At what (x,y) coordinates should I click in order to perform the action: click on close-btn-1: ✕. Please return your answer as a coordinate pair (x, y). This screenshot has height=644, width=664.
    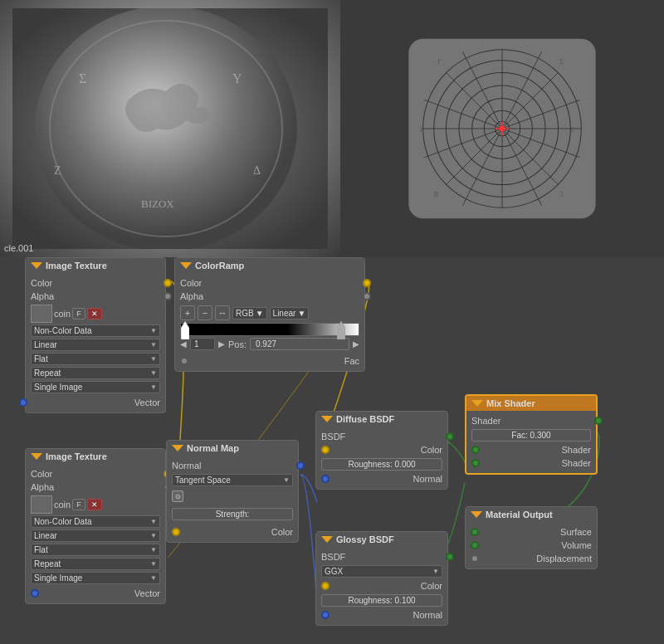
    Looking at the image, I should click on (95, 314).